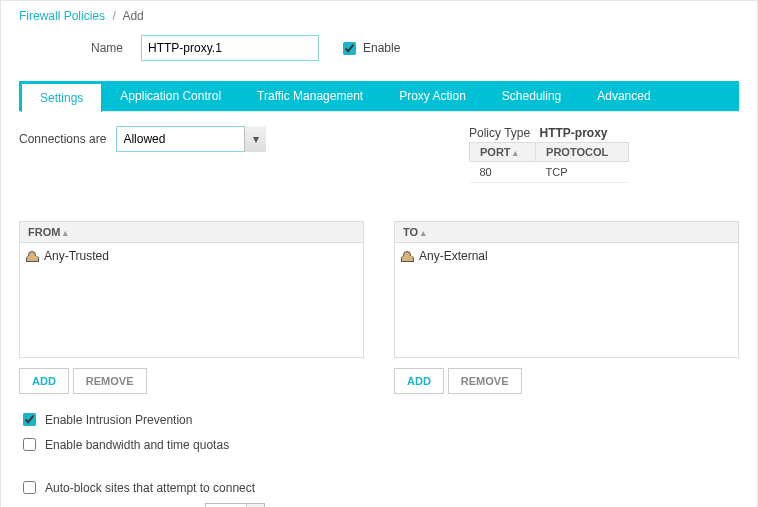 The width and height of the screenshot is (758, 507). What do you see at coordinates (310, 96) in the screenshot?
I see `tab-traffic-management: Traffic Management` at bounding box center [310, 96].